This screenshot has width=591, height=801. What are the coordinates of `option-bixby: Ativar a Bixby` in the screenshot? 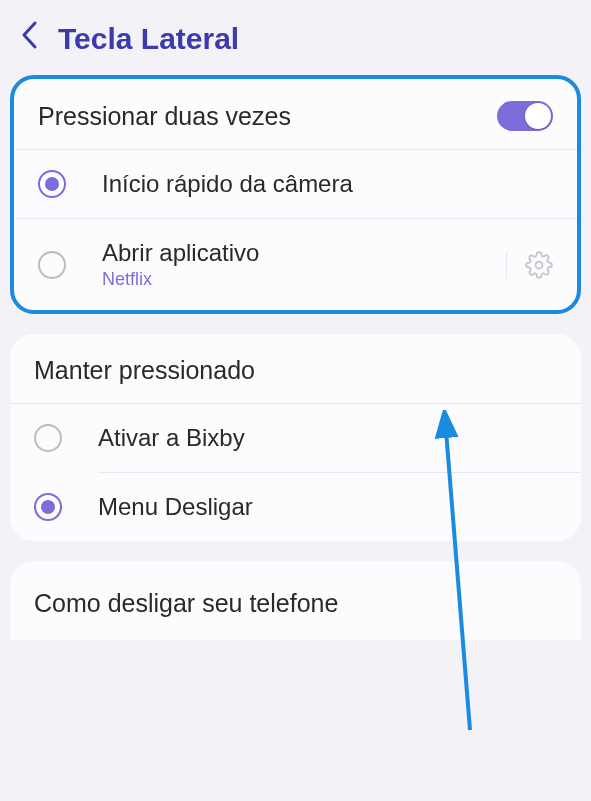 It's located at (296, 438).